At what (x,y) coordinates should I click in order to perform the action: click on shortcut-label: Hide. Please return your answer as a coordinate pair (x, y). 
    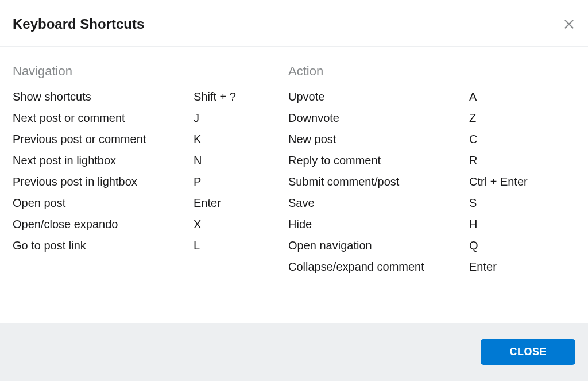
    Looking at the image, I should click on (379, 224).